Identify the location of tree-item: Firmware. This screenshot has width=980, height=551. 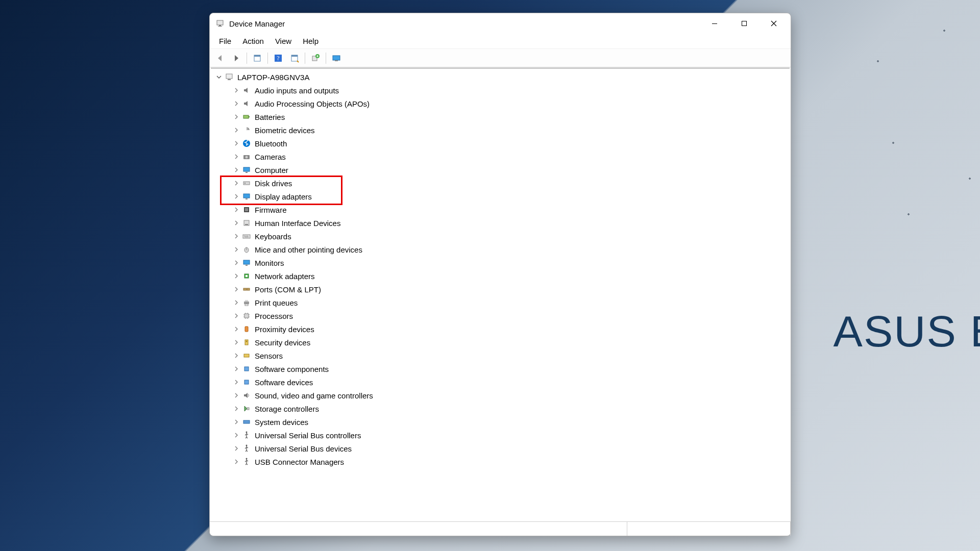
(510, 210).